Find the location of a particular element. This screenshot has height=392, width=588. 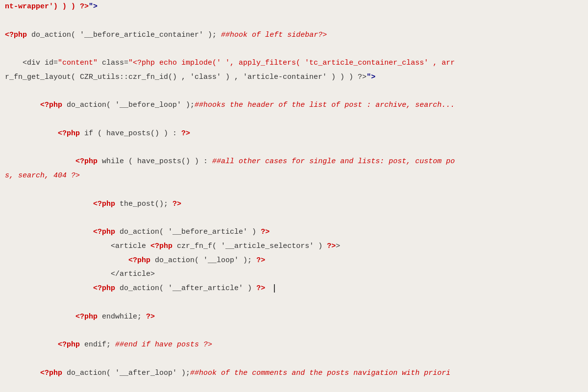

code-text: __article_selectors is located at coordinates (268, 246).